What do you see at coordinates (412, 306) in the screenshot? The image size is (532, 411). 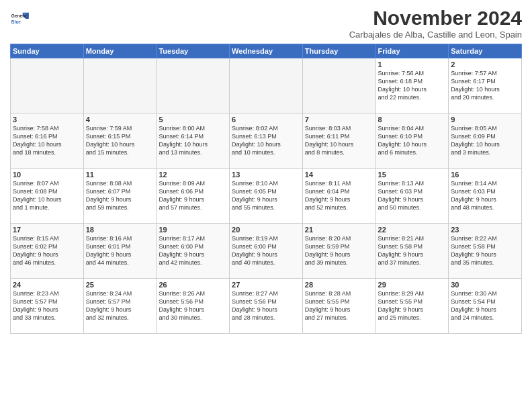 I see `calendar-cell: 29Sunrise: 8:29 AM Sunset: 5:55 PM Dayli…` at bounding box center [412, 306].